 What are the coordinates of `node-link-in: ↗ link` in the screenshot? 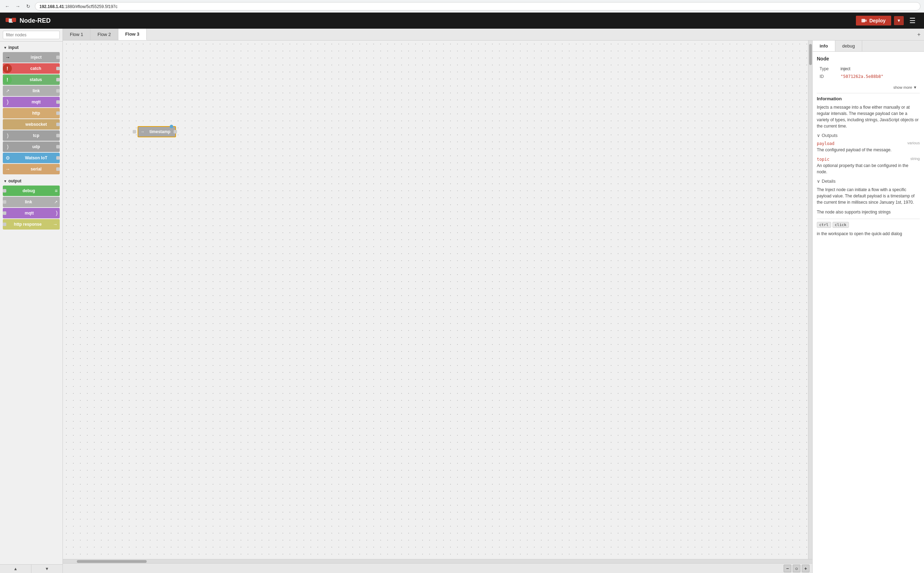 It's located at (31, 91).